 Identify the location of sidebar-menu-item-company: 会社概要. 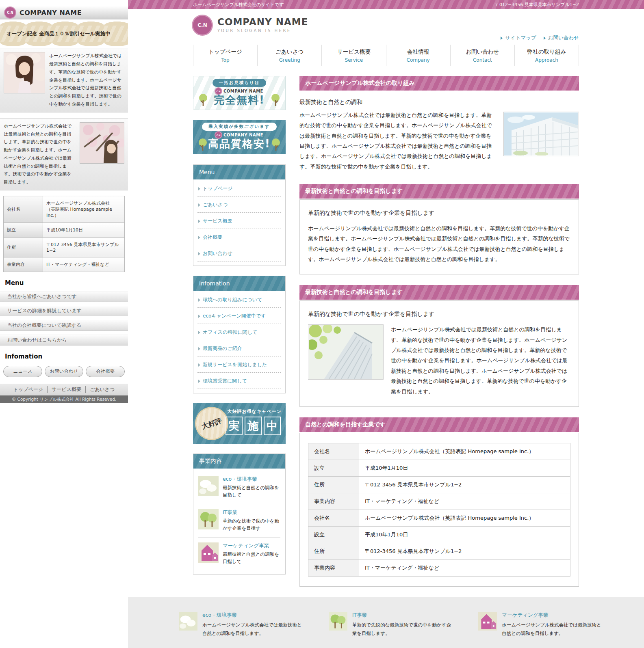
(239, 237).